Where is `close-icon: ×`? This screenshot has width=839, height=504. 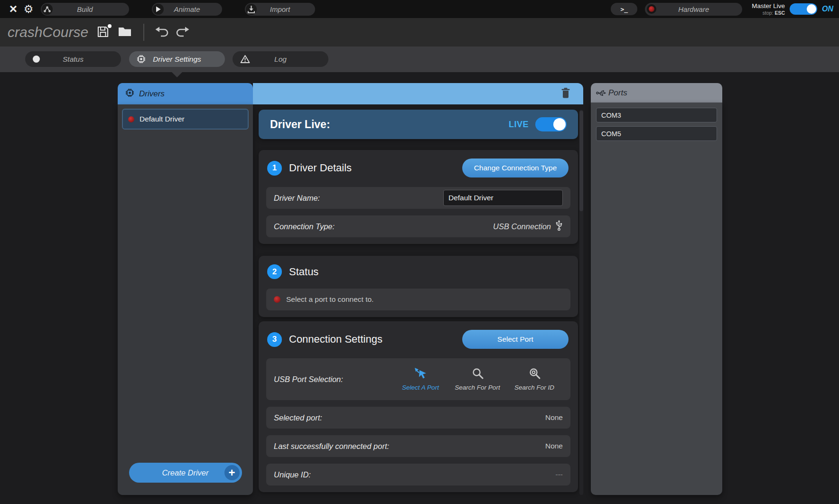
close-icon: × is located at coordinates (13, 9).